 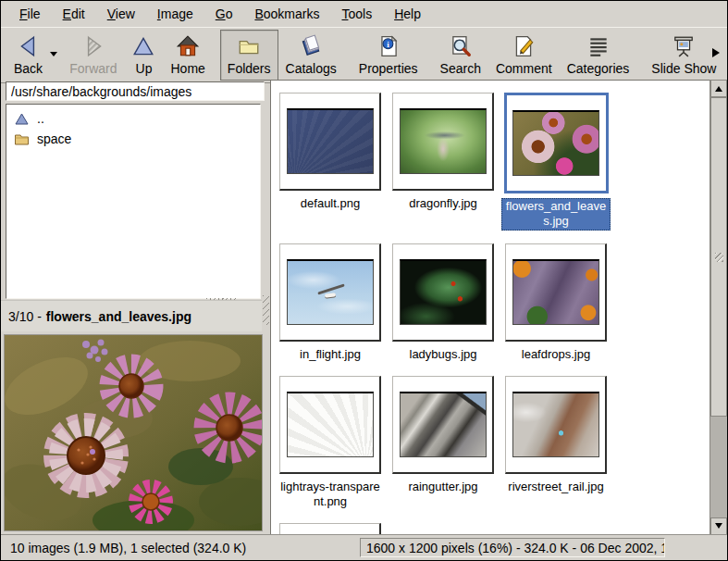 What do you see at coordinates (250, 56) in the screenshot?
I see `folders-button: Folders` at bounding box center [250, 56].